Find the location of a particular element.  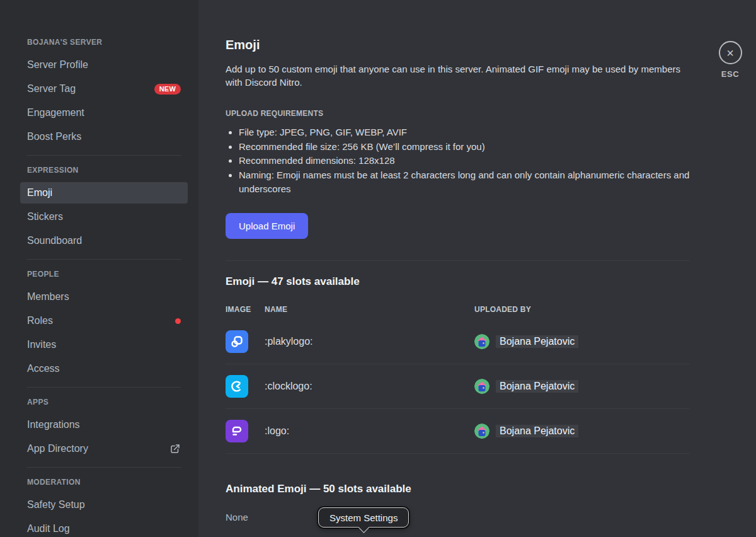

sidebar-section-header: MODERATION is located at coordinates (104, 482).